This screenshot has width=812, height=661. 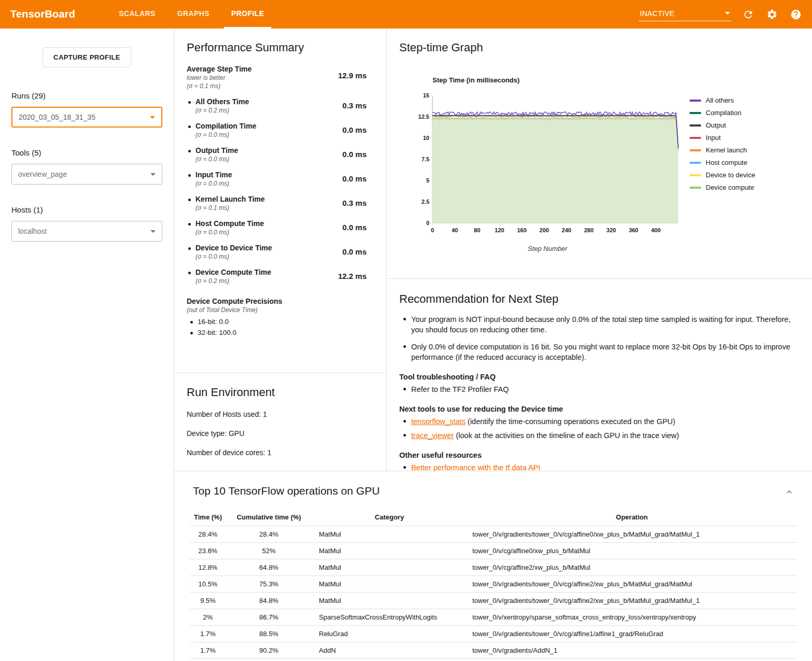 What do you see at coordinates (425, 159) in the screenshot?
I see `svg-text: 7.5` at bounding box center [425, 159].